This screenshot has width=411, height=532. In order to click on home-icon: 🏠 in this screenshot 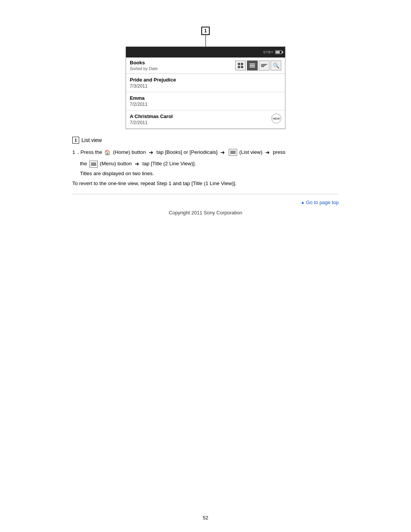, I will do `click(107, 153)`.